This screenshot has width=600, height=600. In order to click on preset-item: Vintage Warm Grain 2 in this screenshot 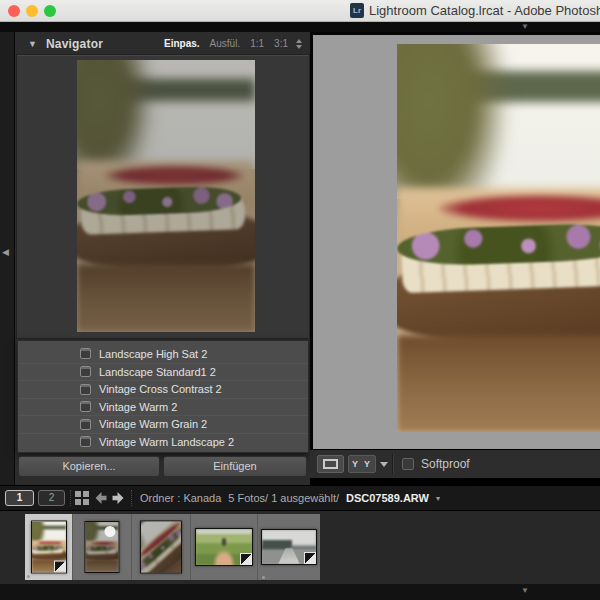, I will do `click(163, 424)`.